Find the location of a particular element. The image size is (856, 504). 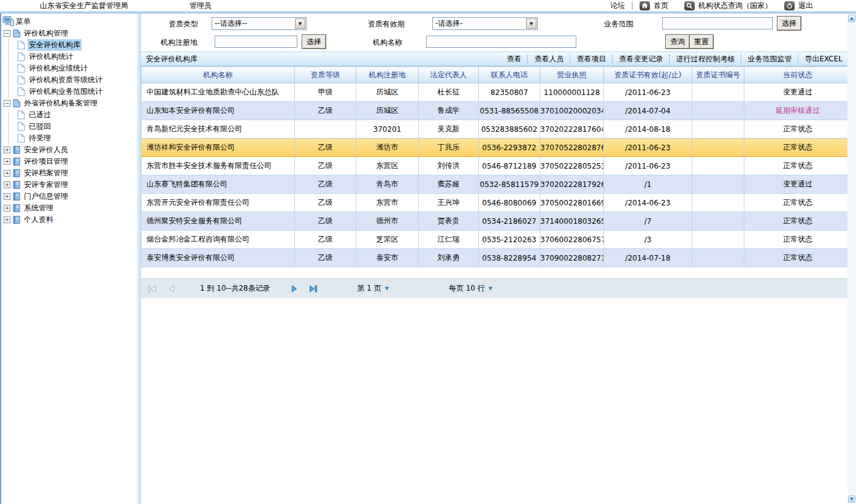

tree-leaf: 已驳回 is located at coordinates (77, 126).